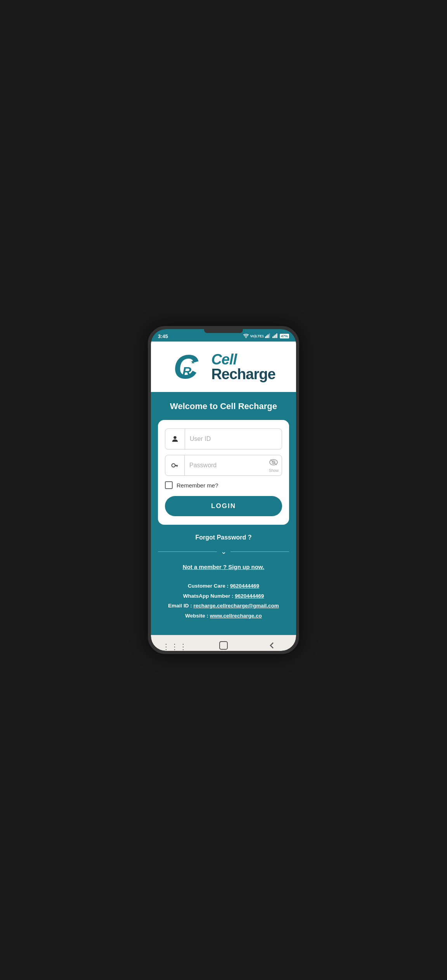 This screenshot has height=980, width=447. What do you see at coordinates (175, 439) in the screenshot?
I see `user-icon` at bounding box center [175, 439].